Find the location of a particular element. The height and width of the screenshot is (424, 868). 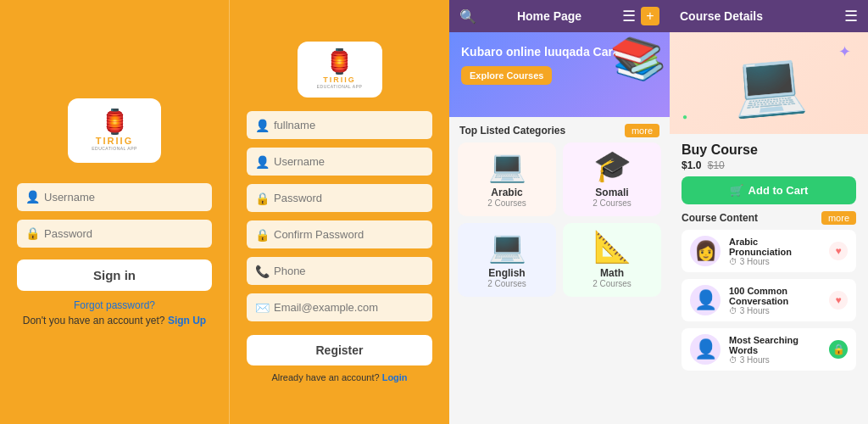

password-group: 🔒 is located at coordinates (114, 234).